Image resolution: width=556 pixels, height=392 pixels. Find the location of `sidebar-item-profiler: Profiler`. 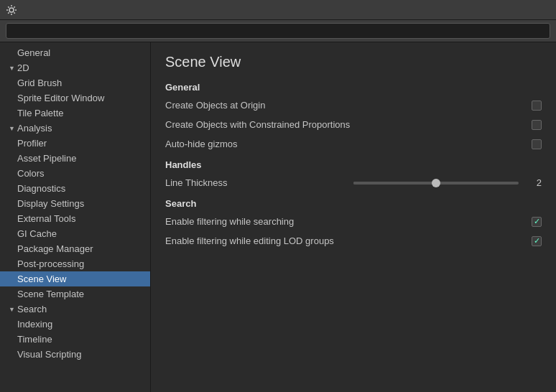

sidebar-item-profiler: Profiler is located at coordinates (75, 144).